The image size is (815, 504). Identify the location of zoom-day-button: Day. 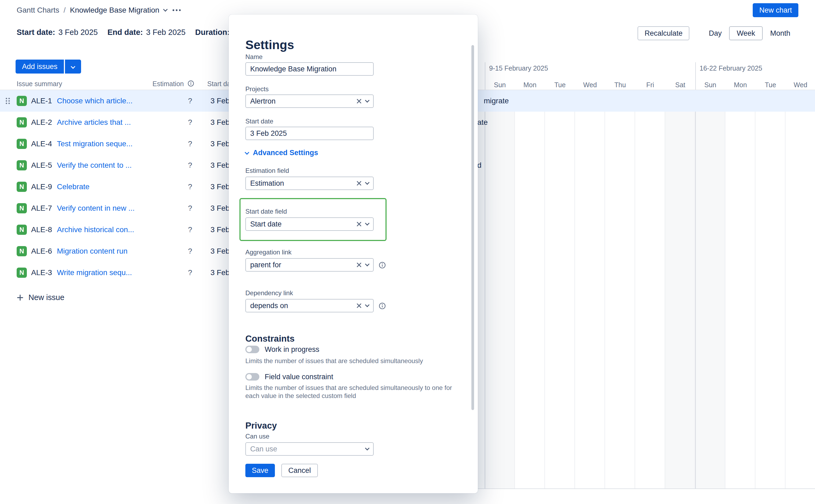
(715, 33).